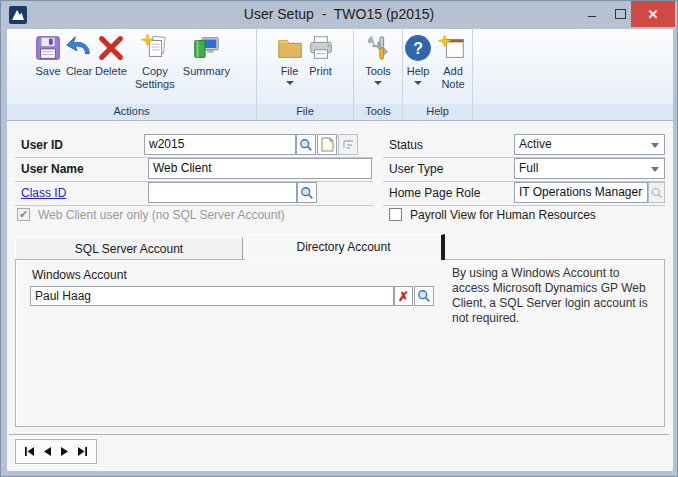 Image resolution: width=678 pixels, height=477 pixels. I want to click on save-button: Save, so click(48, 56).